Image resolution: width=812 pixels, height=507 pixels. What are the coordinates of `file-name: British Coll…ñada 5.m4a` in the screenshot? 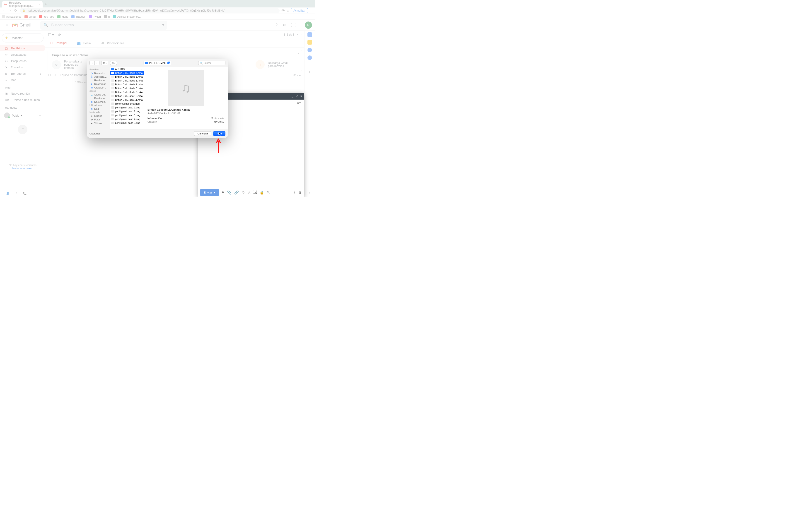 It's located at (129, 77).